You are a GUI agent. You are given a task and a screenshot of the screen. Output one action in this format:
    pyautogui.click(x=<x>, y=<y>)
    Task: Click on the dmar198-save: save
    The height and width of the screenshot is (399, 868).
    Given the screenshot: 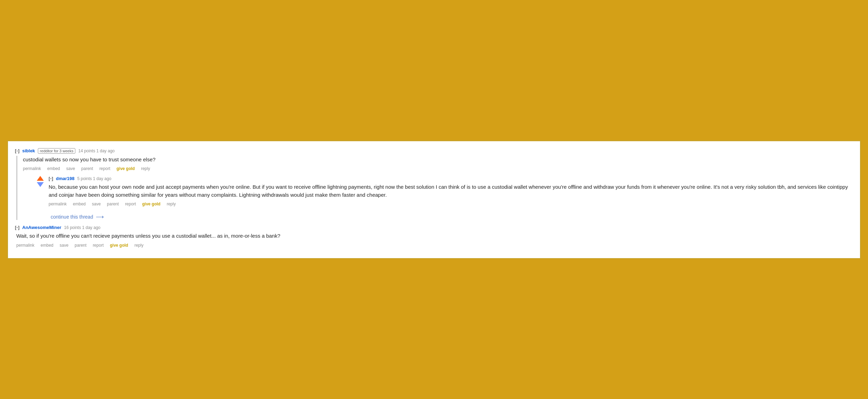 What is the action you would take?
    pyautogui.click(x=97, y=204)
    